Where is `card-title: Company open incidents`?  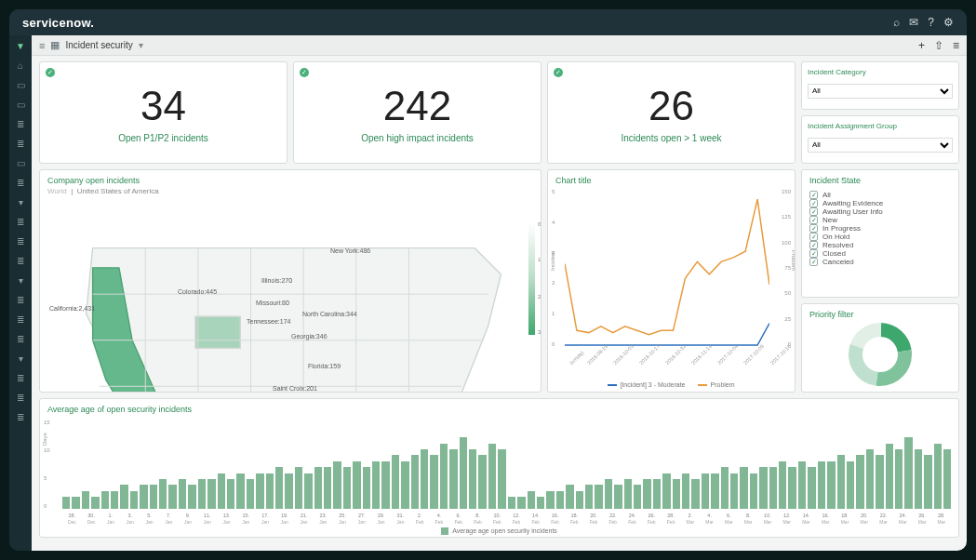 card-title: Company open incidents is located at coordinates (290, 179).